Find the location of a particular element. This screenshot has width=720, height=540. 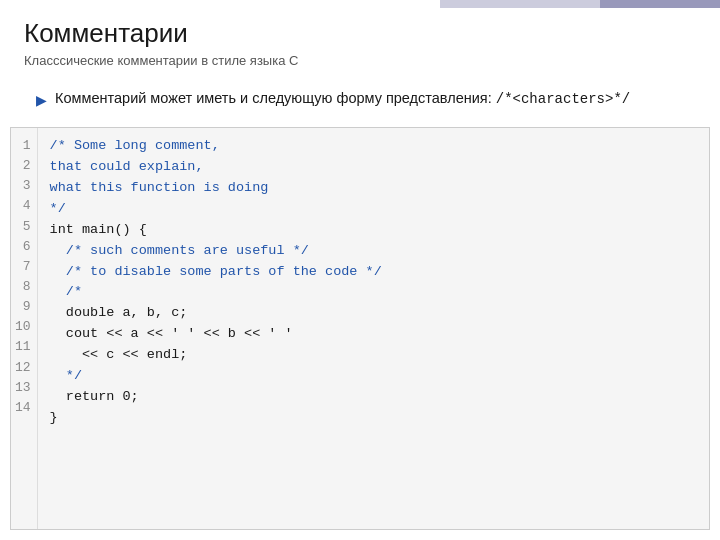

line-number: 5 is located at coordinates (23, 227).